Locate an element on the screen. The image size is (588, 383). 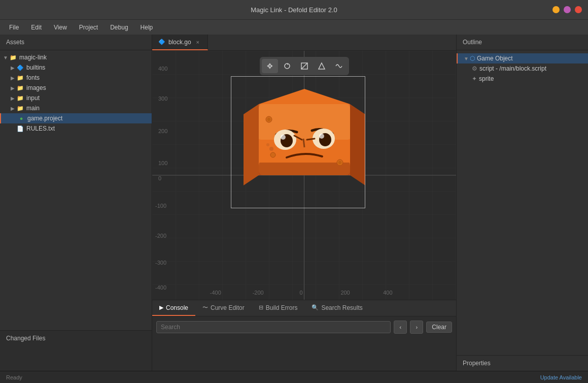
flip-tool-button is located at coordinates (339, 66).